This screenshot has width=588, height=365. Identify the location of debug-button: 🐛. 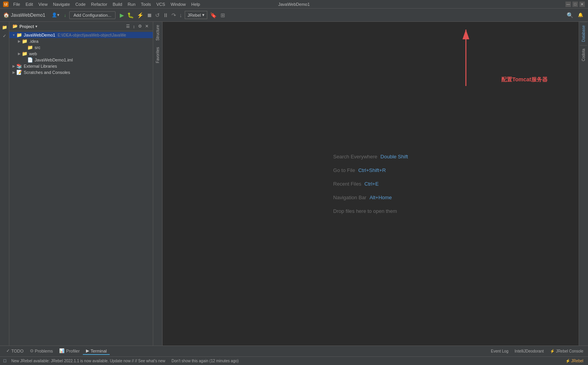
(131, 15).